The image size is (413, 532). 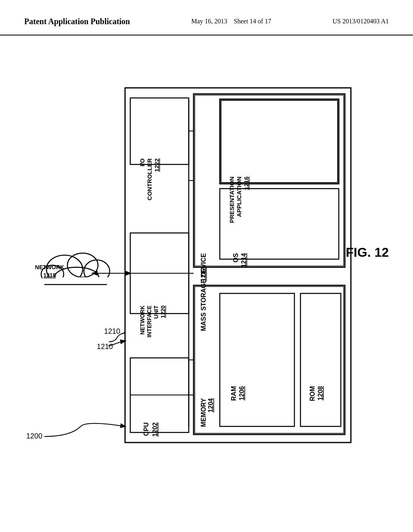 I want to click on svg-text: 1216, so click(x=246, y=183).